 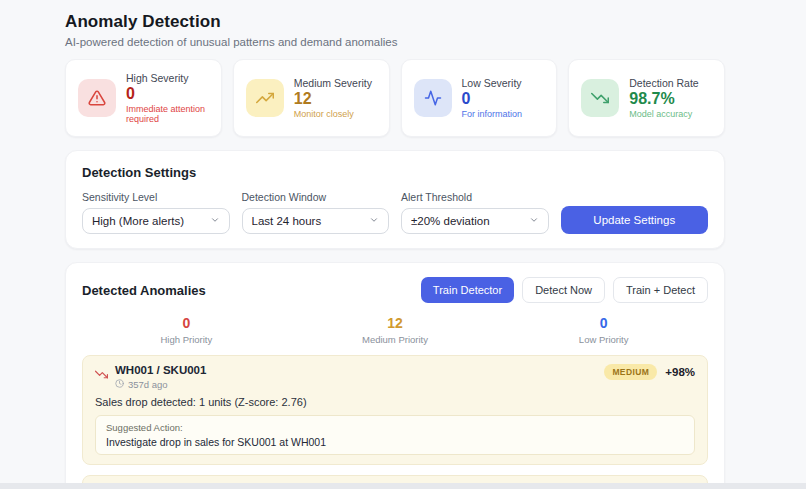 What do you see at coordinates (186, 323) in the screenshot?
I see `high-priority-count: 0` at bounding box center [186, 323].